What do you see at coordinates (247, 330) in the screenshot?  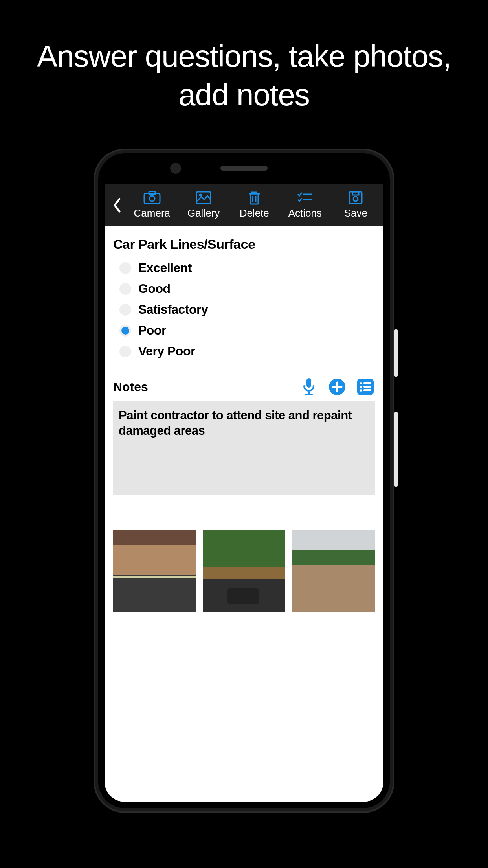 I see `answer-option: Poor` at bounding box center [247, 330].